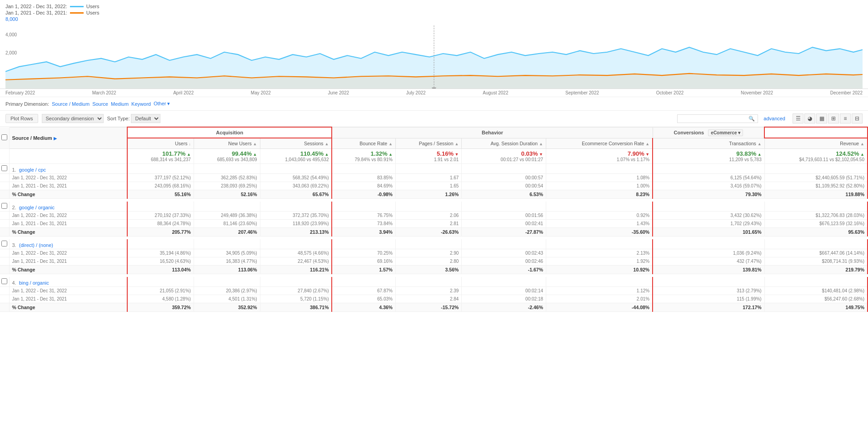 This screenshot has width=868, height=424. Describe the element at coordinates (434, 19) in the screenshot. I see `chart-value-label: 8,000` at that location.